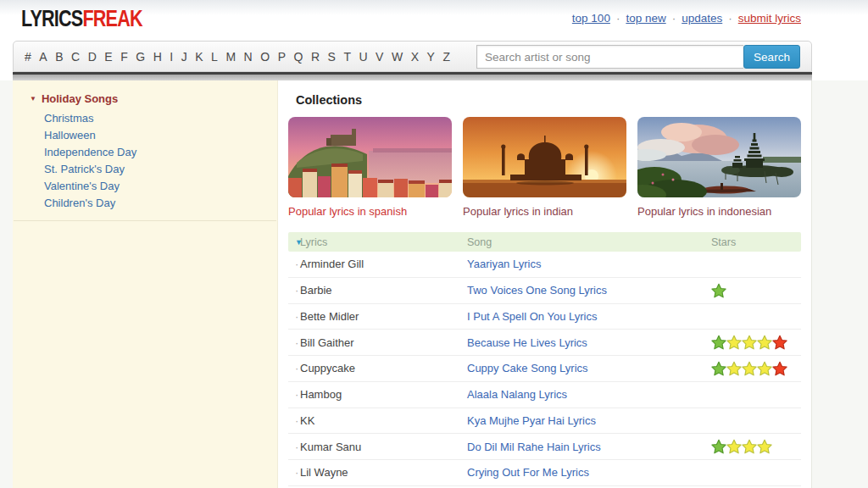 This screenshot has width=868, height=488. I want to click on alphabet-letter-B: B, so click(59, 57).